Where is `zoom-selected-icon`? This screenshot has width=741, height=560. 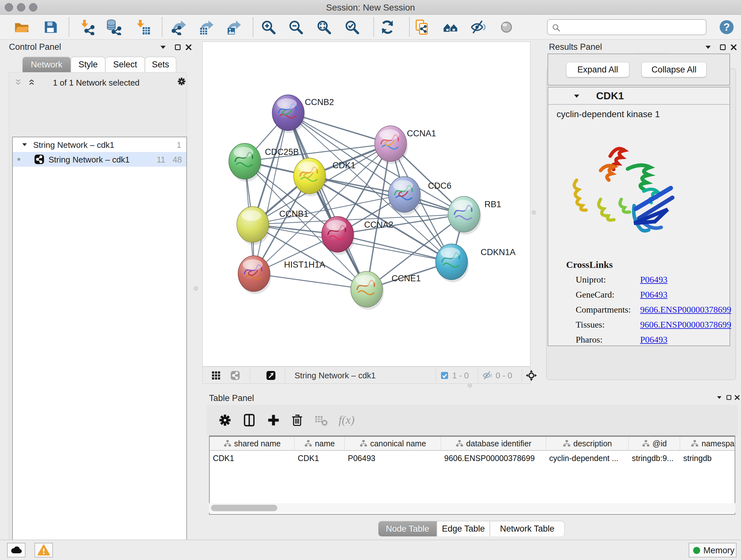 zoom-selected-icon is located at coordinates (352, 27).